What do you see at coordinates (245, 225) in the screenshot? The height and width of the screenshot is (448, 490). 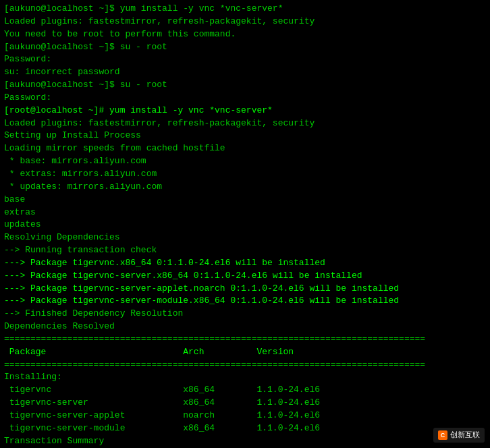 I see `terminal-line: updates` at bounding box center [245, 225].